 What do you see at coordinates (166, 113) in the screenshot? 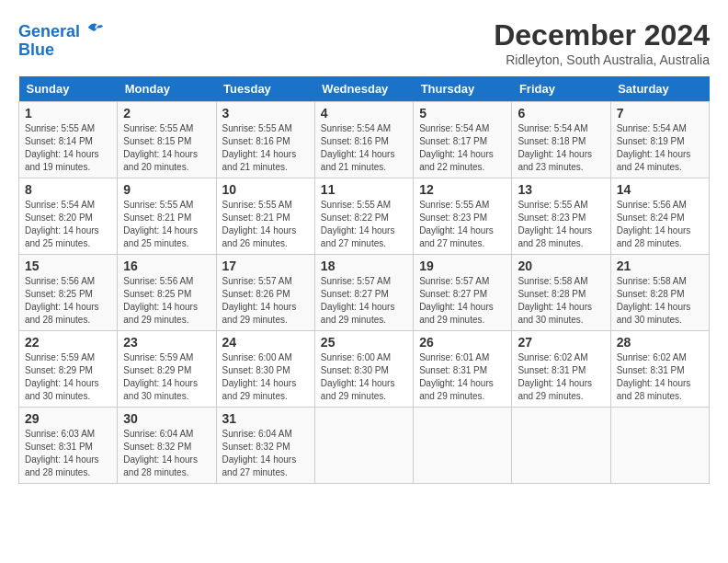
I see `day-number: 2` at bounding box center [166, 113].